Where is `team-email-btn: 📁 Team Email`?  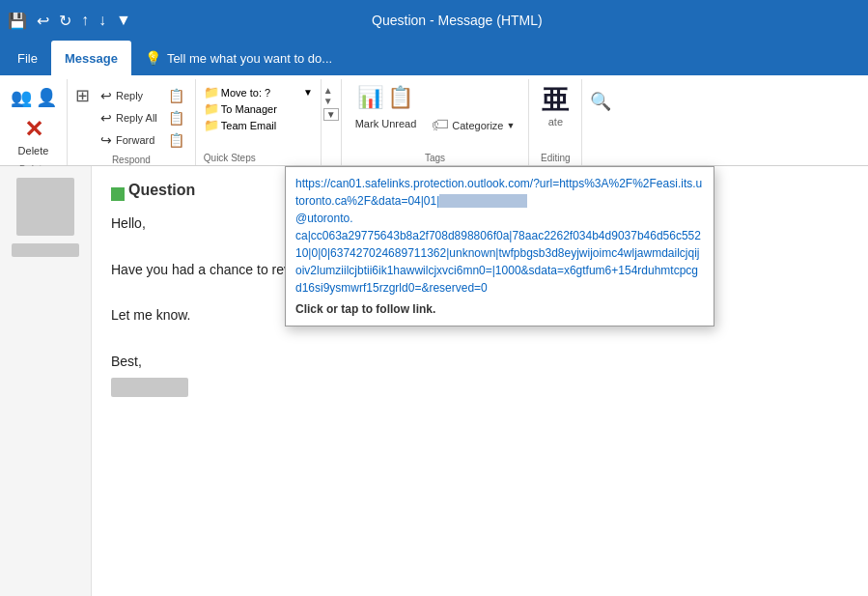
team-email-btn: 📁 Team Email is located at coordinates (259, 126).